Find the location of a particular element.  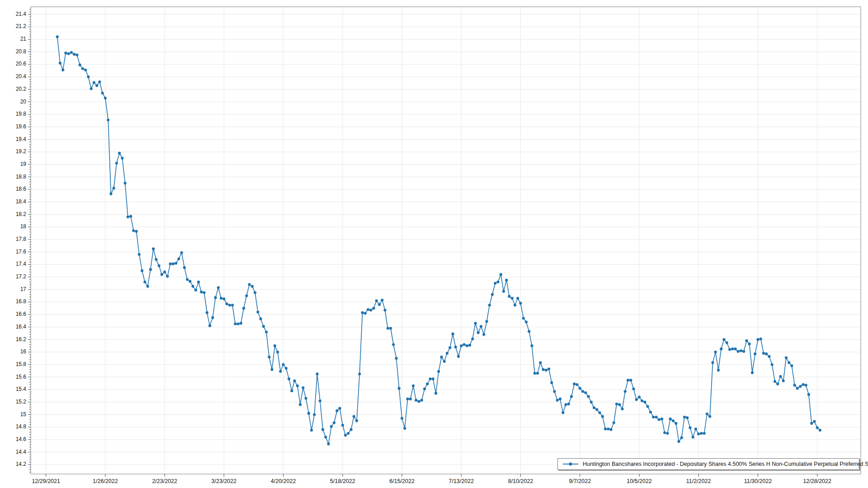

svg-text: 17.8 is located at coordinates (21, 239).